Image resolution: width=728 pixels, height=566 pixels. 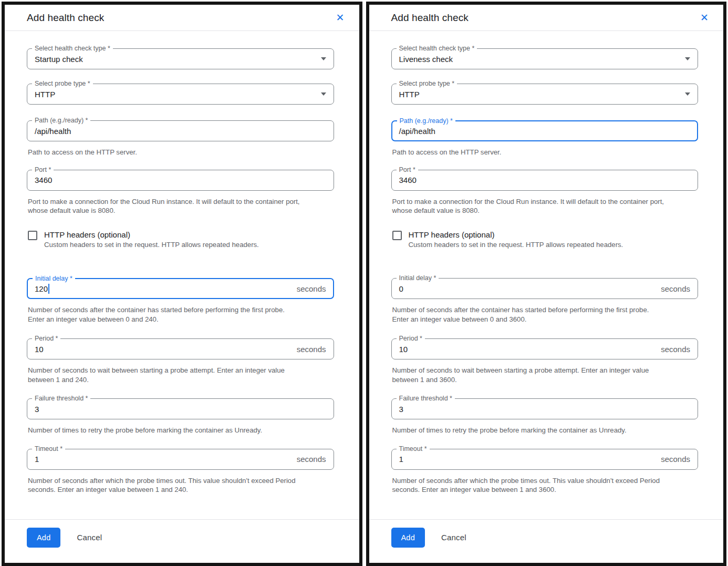 What do you see at coordinates (545, 301) in the screenshot?
I see `initial-delay-field: Initial delay * 0 seconds Number of seco…` at bounding box center [545, 301].